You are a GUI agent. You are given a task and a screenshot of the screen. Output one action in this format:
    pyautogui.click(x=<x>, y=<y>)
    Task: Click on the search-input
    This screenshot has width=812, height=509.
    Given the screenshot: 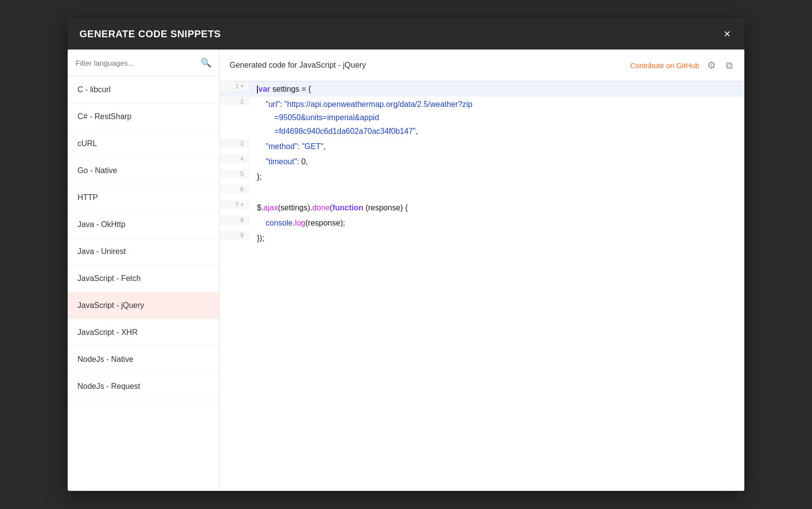 What is the action you would take?
    pyautogui.click(x=138, y=63)
    